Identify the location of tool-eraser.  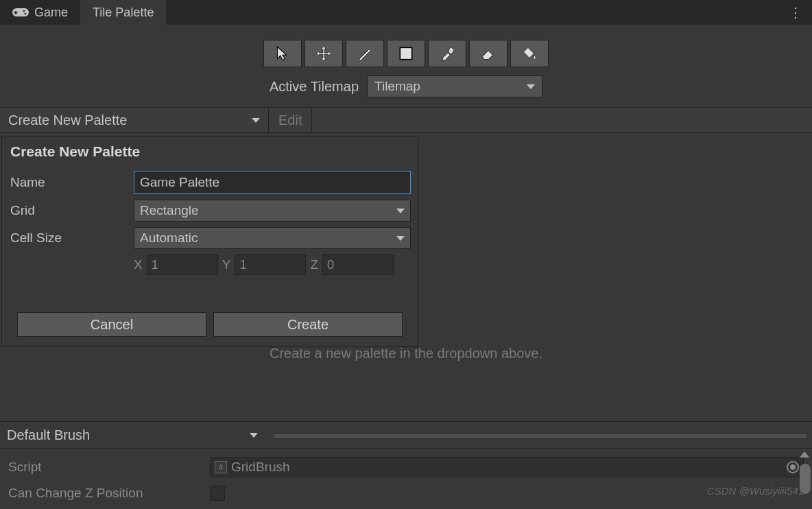
(488, 54).